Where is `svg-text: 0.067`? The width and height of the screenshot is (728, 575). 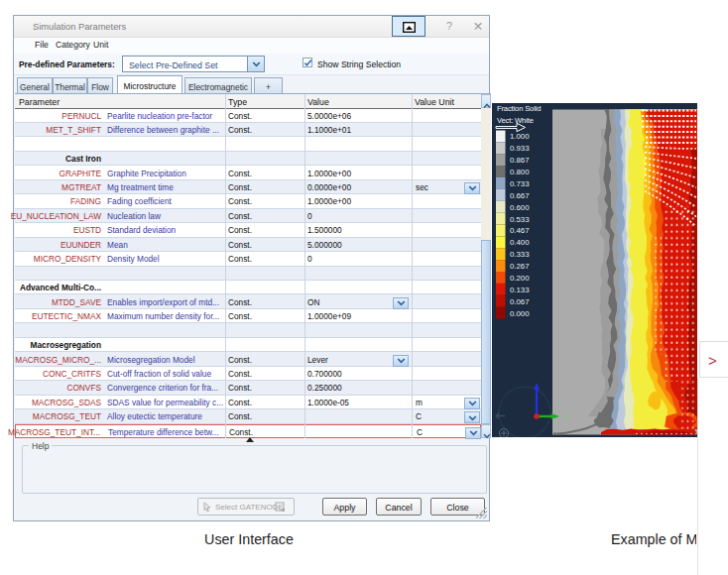
svg-text: 0.067 is located at coordinates (520, 301).